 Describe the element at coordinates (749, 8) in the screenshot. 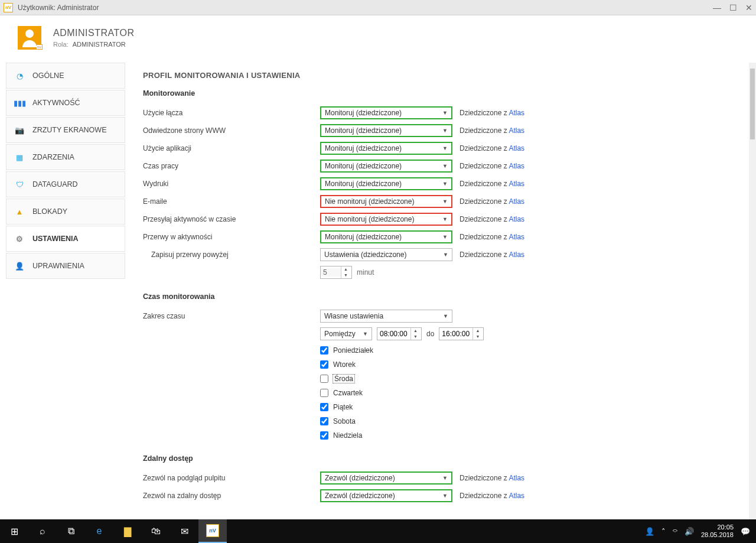

I see `close-button: ✕` at that location.